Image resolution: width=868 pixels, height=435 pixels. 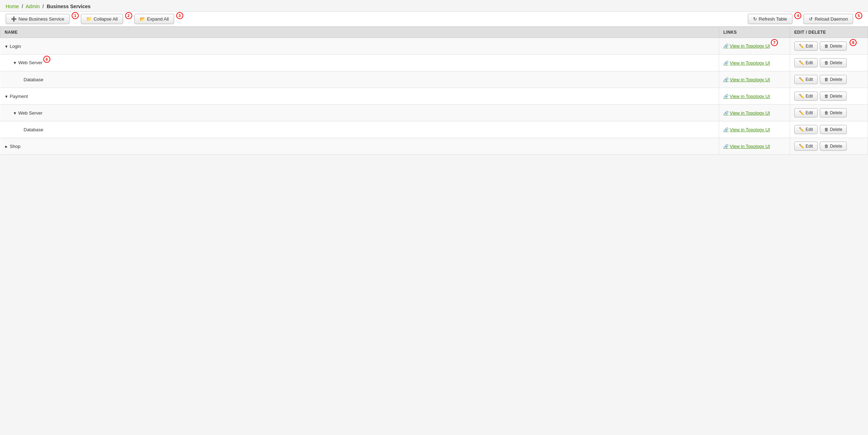 I want to click on collapse-all-button: 📁 Collapse All, so click(x=102, y=19).